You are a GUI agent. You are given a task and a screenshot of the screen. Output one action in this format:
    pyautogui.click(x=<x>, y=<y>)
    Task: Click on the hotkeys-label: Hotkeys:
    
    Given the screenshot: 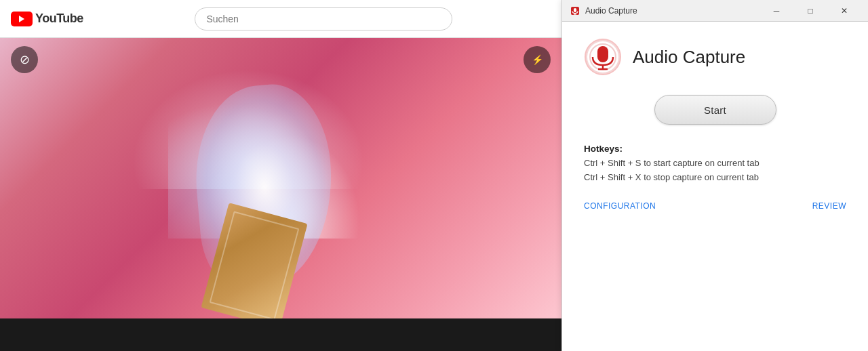 What is the action you would take?
    pyautogui.click(x=715, y=149)
    